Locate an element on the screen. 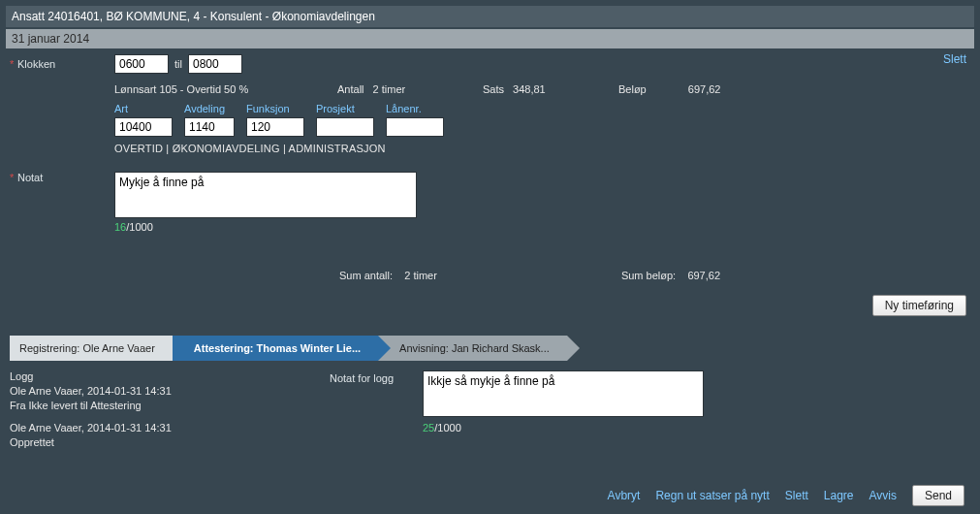 The width and height of the screenshot is (980, 514). art-link: Art is located at coordinates (143, 109).